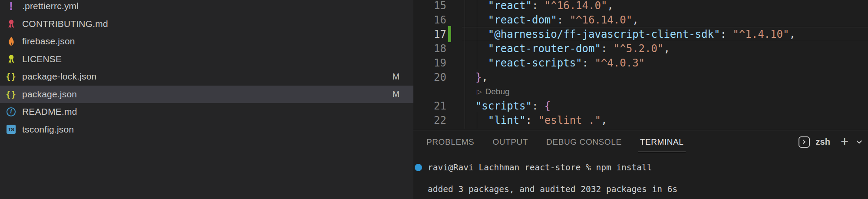 The image size is (868, 199). I want to click on line-number: 17, so click(430, 34).